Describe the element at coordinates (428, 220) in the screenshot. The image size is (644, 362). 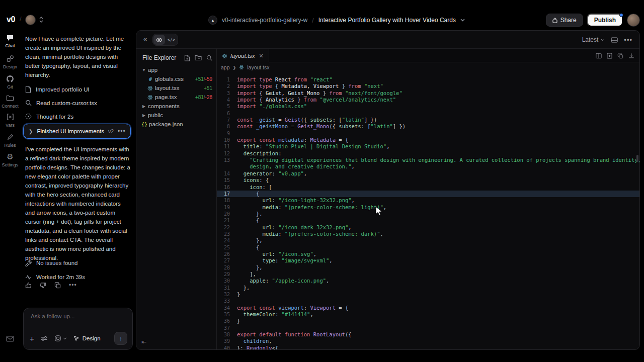
I see `code-line: 21 {` at that location.